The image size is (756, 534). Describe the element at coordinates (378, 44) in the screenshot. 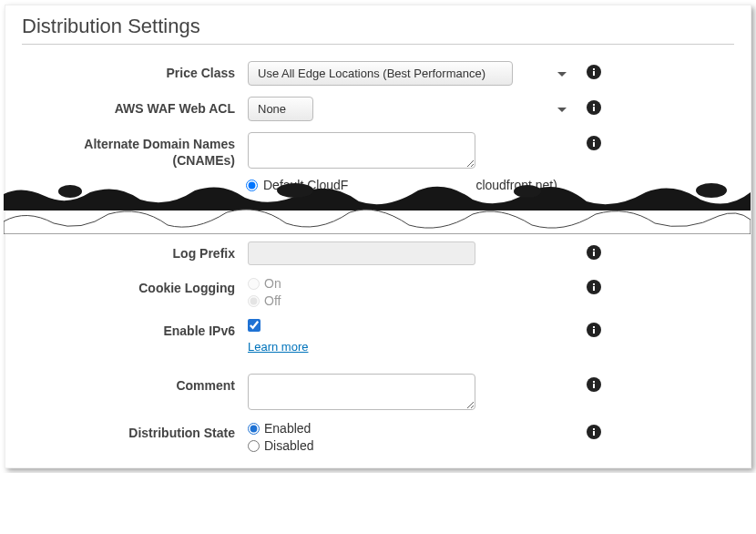

I see `divider` at that location.